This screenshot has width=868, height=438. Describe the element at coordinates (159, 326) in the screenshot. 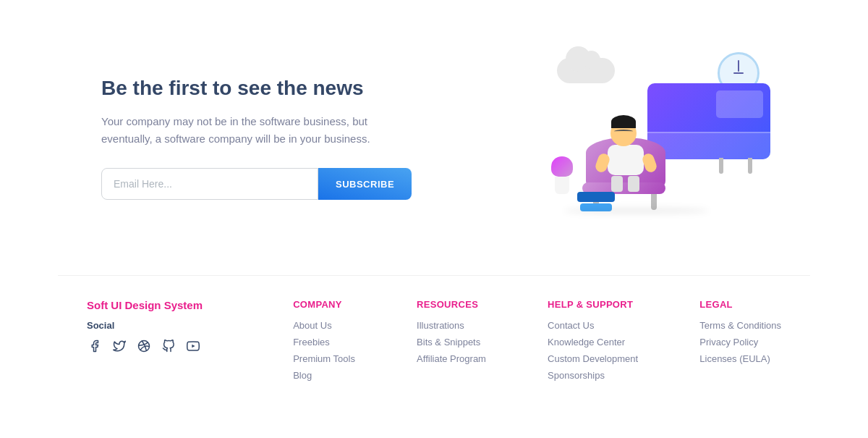

I see `social-label: Social` at that location.